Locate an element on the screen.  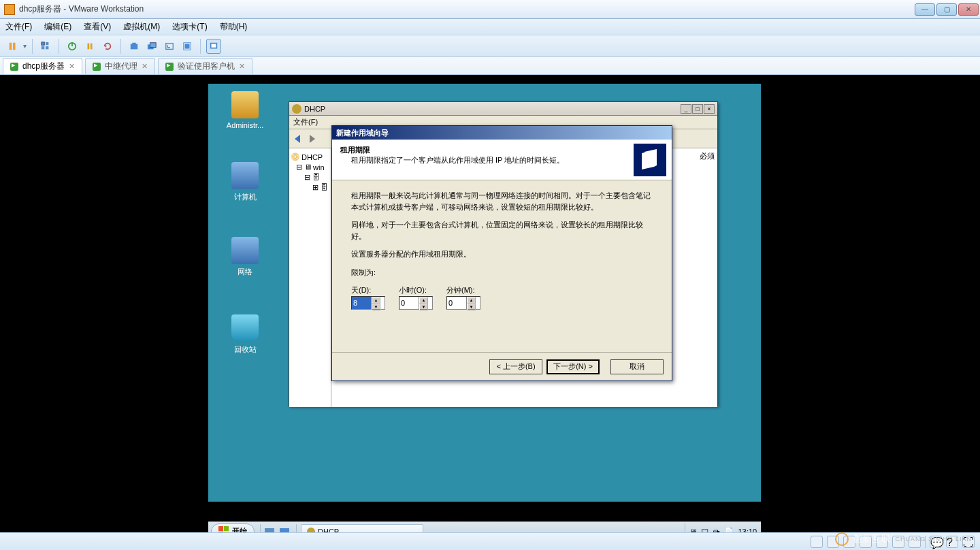
mmc-titlebar: DHCP _ □ × is located at coordinates (504, 109).